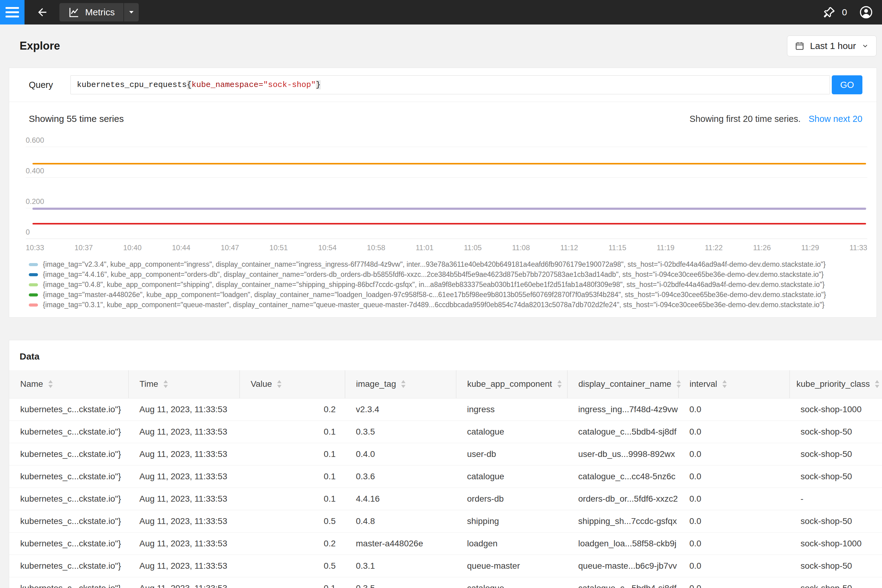  I want to click on table-cell: 0.5, so click(292, 566).